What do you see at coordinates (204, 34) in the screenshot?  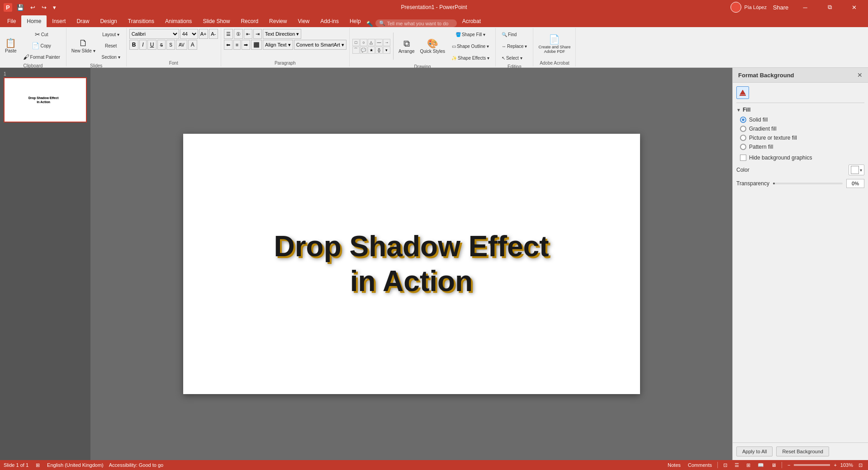 I see `font-size-increase-button: A+` at bounding box center [204, 34].